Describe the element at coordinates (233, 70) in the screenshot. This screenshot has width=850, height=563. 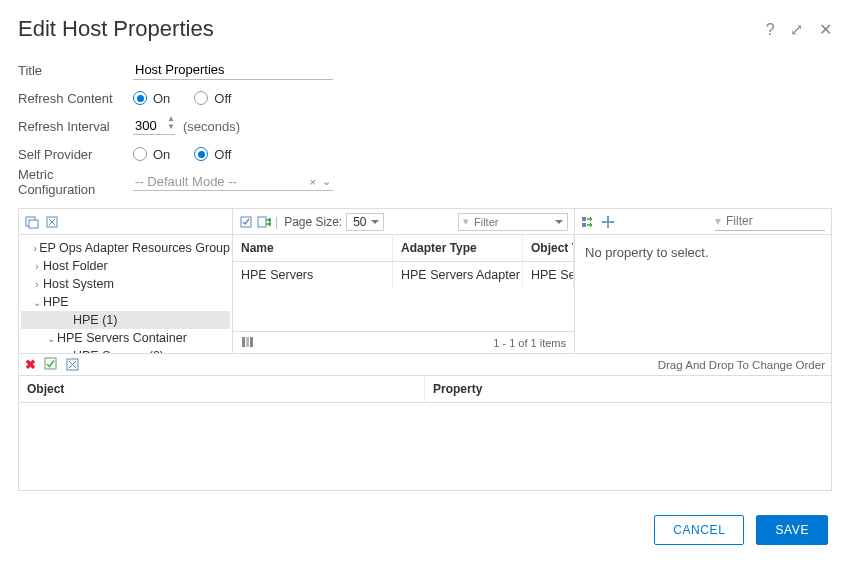
I see `title-input` at that location.